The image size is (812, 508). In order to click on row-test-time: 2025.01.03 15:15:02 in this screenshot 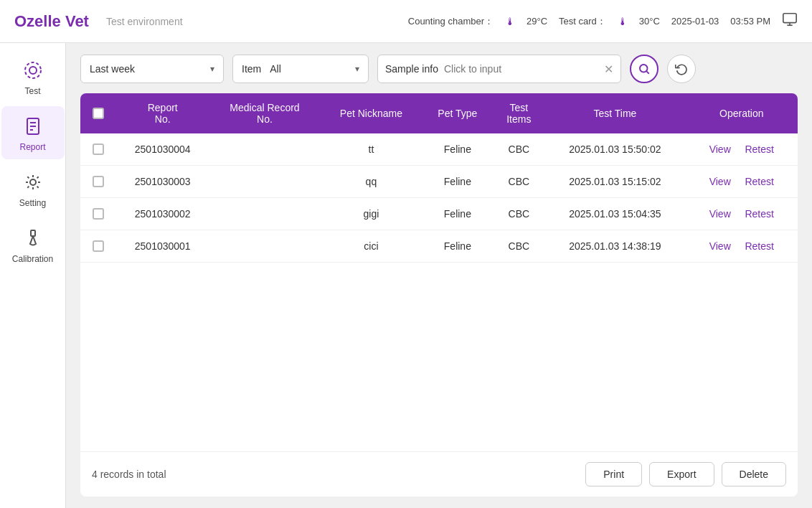, I will do `click(615, 182)`.